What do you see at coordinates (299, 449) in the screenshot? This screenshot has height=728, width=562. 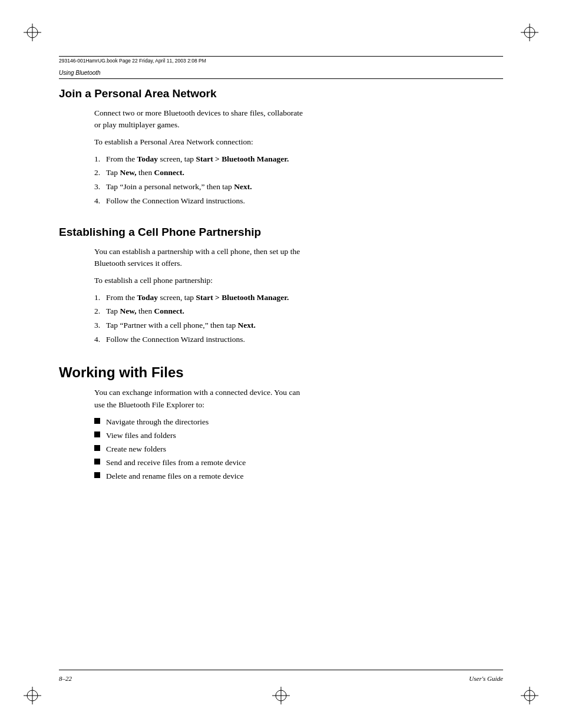 I see `working-files-bullets: Navigate through the directories View fi…` at bounding box center [299, 449].